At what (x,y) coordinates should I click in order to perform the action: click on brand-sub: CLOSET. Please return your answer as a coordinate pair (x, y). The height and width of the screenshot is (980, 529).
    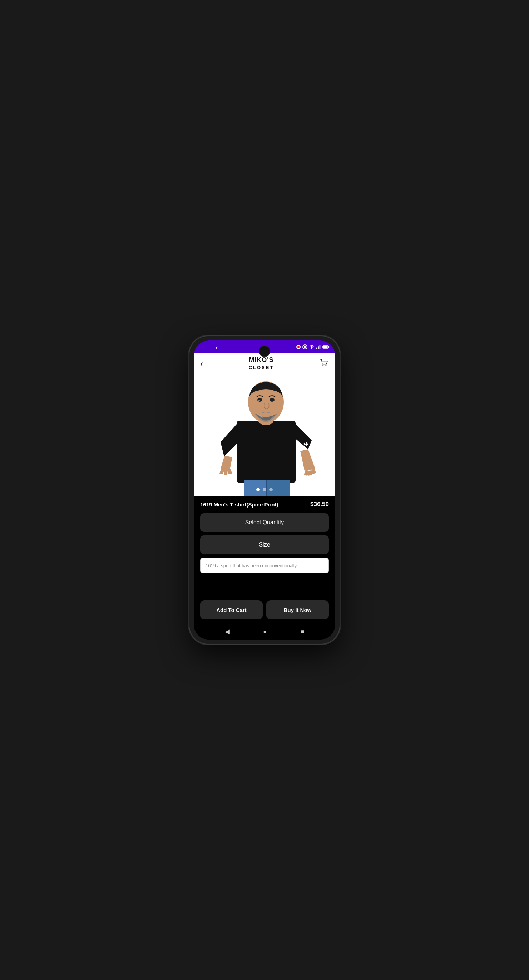
    Looking at the image, I should click on (262, 368).